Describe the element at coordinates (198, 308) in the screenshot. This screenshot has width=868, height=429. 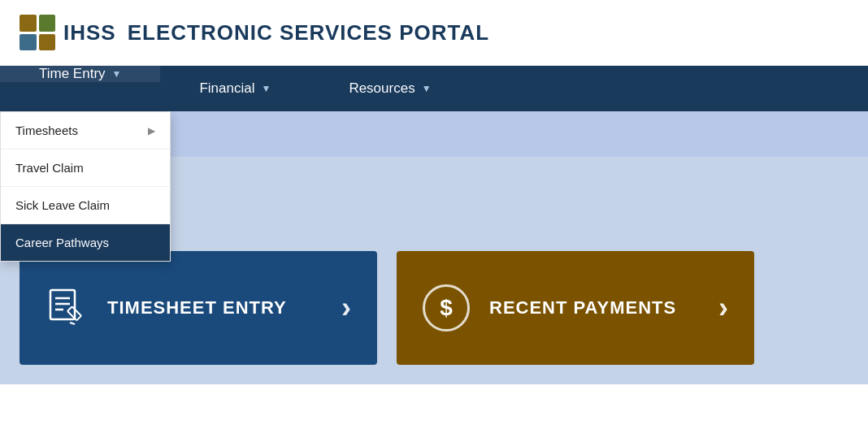
I see `timesheet-entry-card: TIMESHEET ENTRY ›` at that location.